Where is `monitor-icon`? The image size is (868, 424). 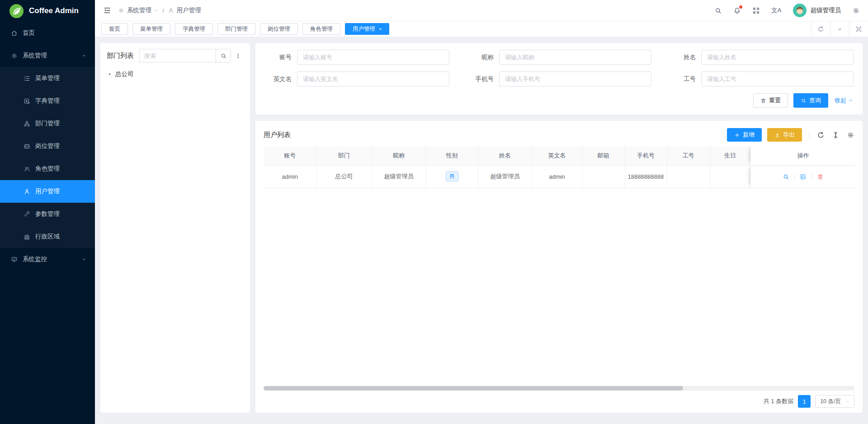
monitor-icon is located at coordinates (14, 260).